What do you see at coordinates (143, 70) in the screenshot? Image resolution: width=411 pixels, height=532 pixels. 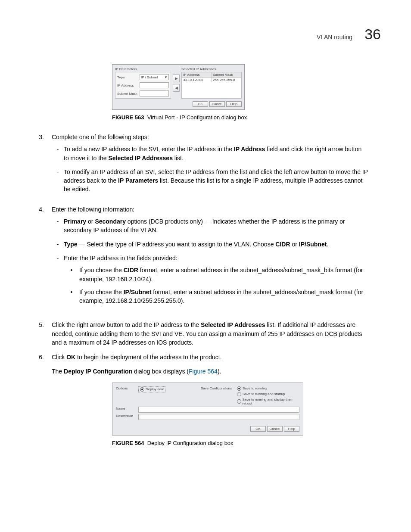 I see `ip-parameters-title: IP Parameters` at bounding box center [143, 70].